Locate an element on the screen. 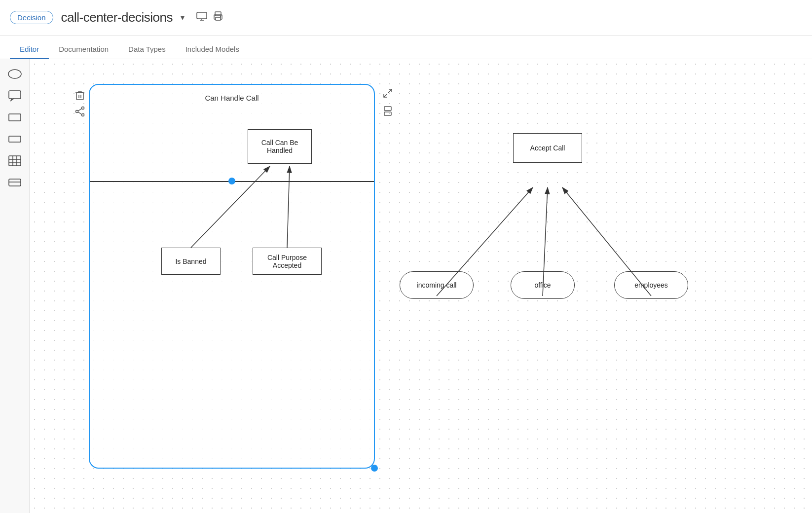 The image size is (812, 513). group-tool-button is located at coordinates (15, 183).